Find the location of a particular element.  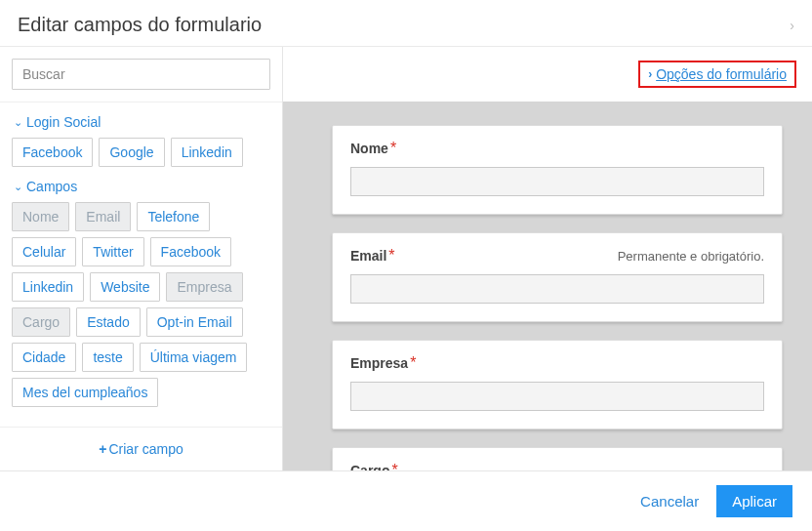

field-head: Email* Permanente e obrigatório. is located at coordinates (557, 256).